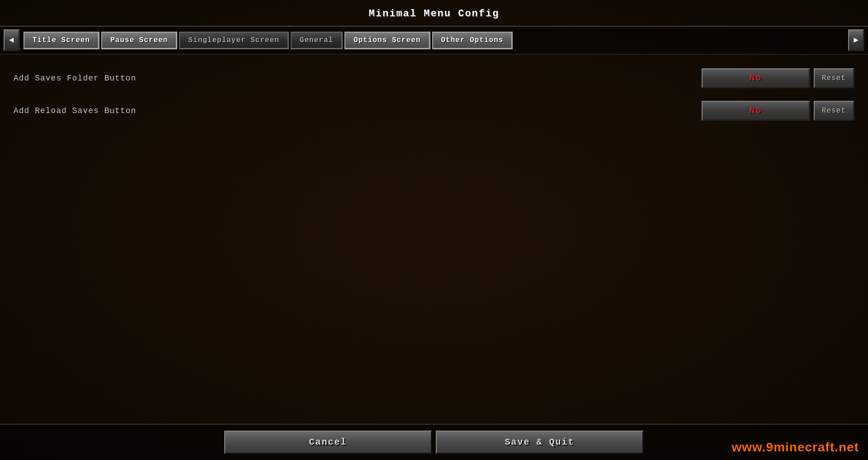 The width and height of the screenshot is (868, 460). I want to click on toggle-saves-folder: No, so click(756, 78).